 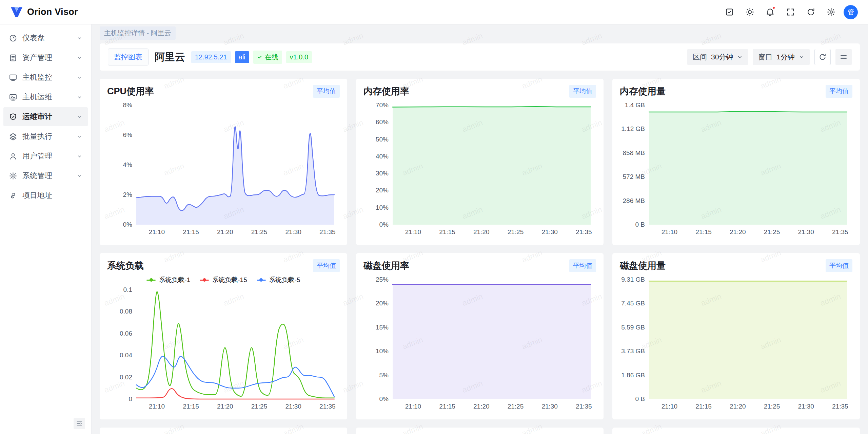 What do you see at coordinates (781, 57) in the screenshot?
I see `window-select: 窗口 1分钟` at bounding box center [781, 57].